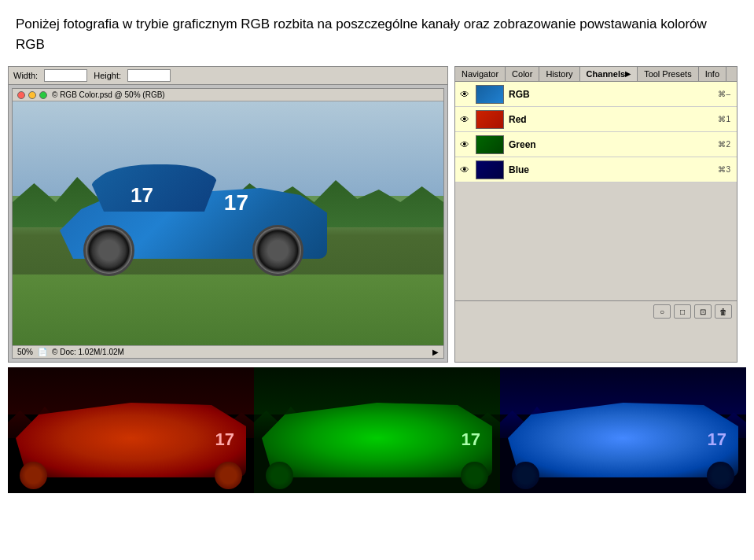 The width and height of the screenshot is (754, 560). Describe the element at coordinates (596, 74) in the screenshot. I see `panel-tabs: Navigator Color History Channels Tool Pr…` at that location.